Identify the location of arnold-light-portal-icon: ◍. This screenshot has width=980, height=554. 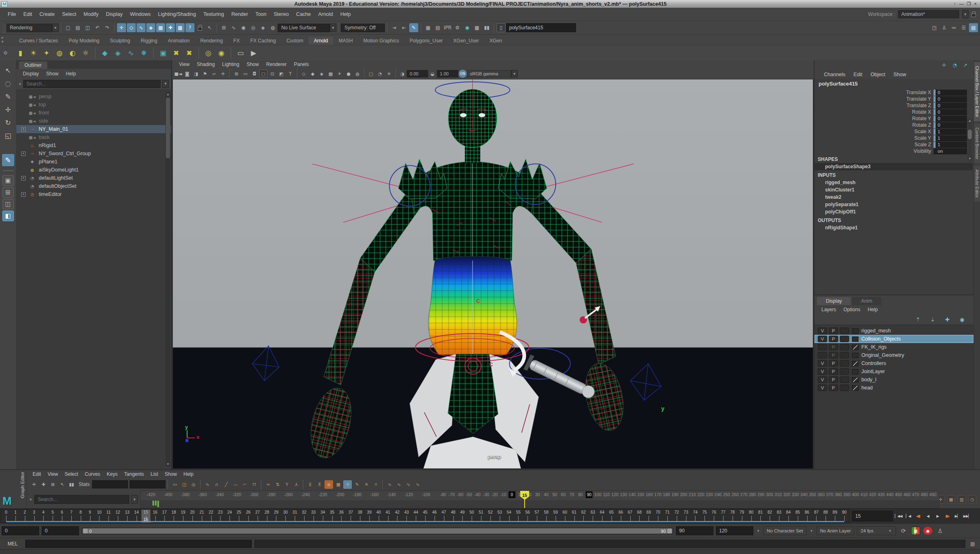
(60, 53).